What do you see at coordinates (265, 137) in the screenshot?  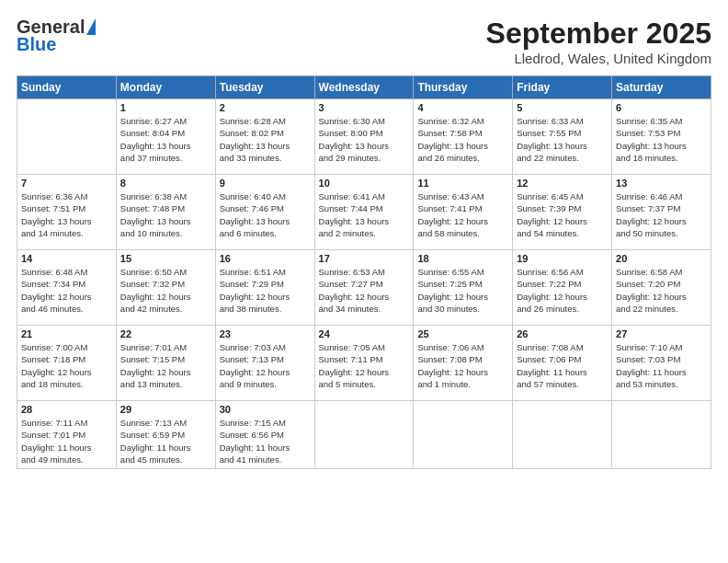 I see `calendar-cell: 2Sunrise: 6:28 AMSunset: 8:02 PMDaylight…` at bounding box center [265, 137].